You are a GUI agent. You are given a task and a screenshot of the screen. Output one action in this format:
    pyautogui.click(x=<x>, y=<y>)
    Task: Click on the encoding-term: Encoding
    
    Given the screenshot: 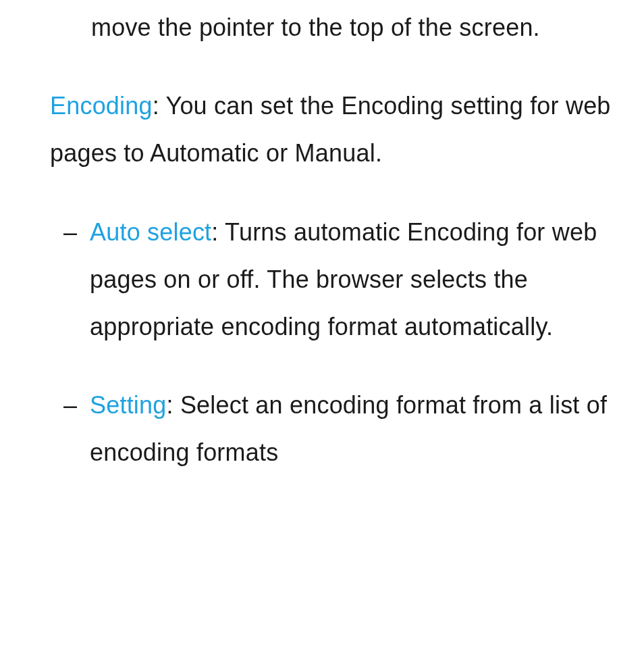 What is the action you would take?
    pyautogui.click(x=101, y=105)
    